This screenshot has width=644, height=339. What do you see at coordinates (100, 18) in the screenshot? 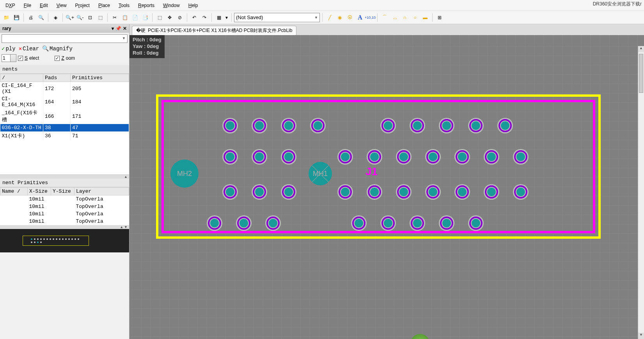
I see `zoom-area-icon: ⬚` at bounding box center [100, 18].